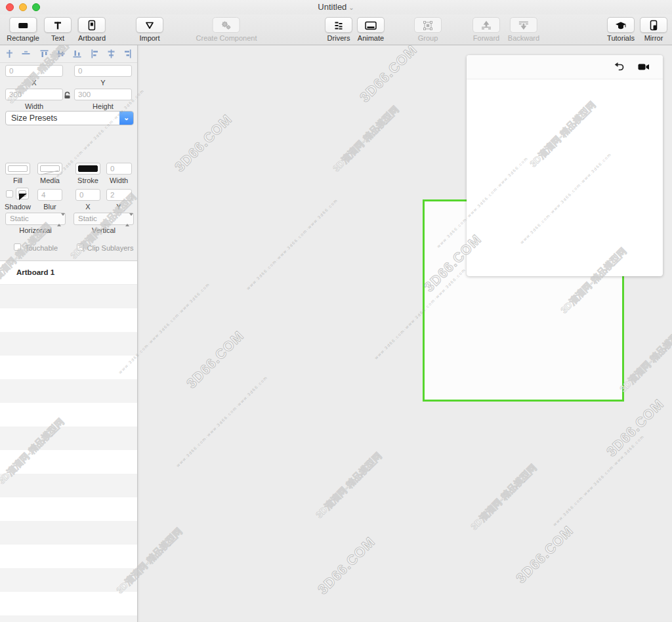  Describe the element at coordinates (654, 30) in the screenshot. I see `mirror-button: Mirror` at that location.